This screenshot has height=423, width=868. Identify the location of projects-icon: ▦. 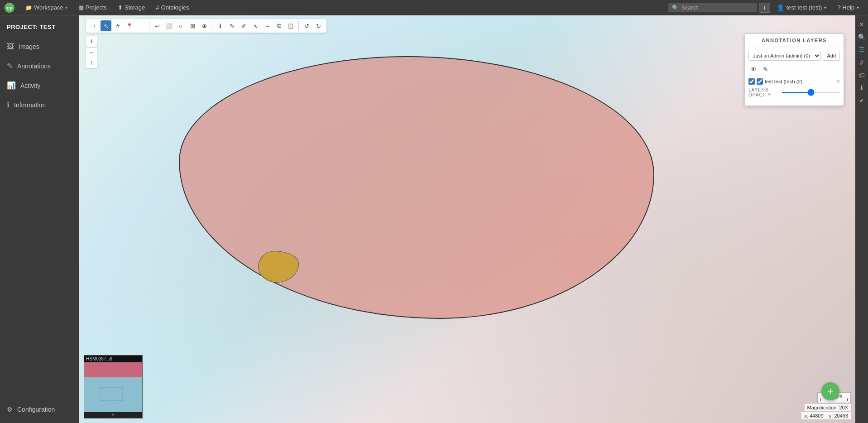
(81, 7).